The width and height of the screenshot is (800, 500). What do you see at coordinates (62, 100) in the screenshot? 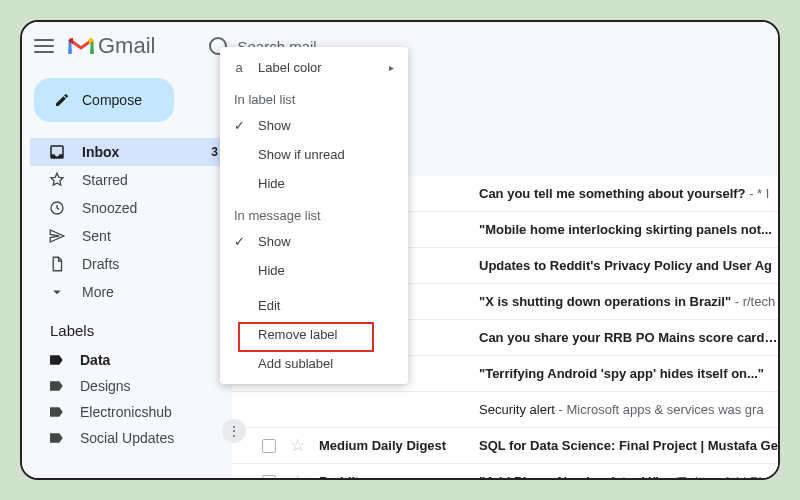
I see `pencil-icon` at bounding box center [62, 100].